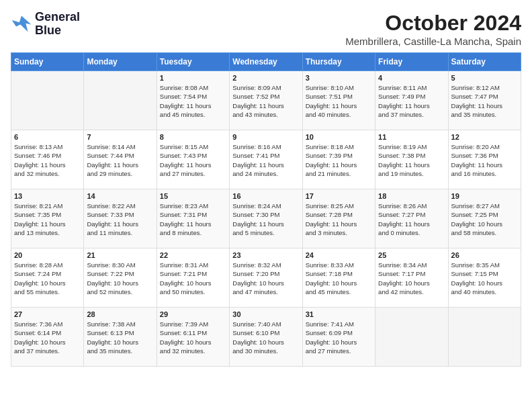  What do you see at coordinates (193, 219) in the screenshot?
I see `calendar-cell: 15Sunrise: 8:23 AM Sunset: 7:31 PM Dayli…` at bounding box center [193, 219].